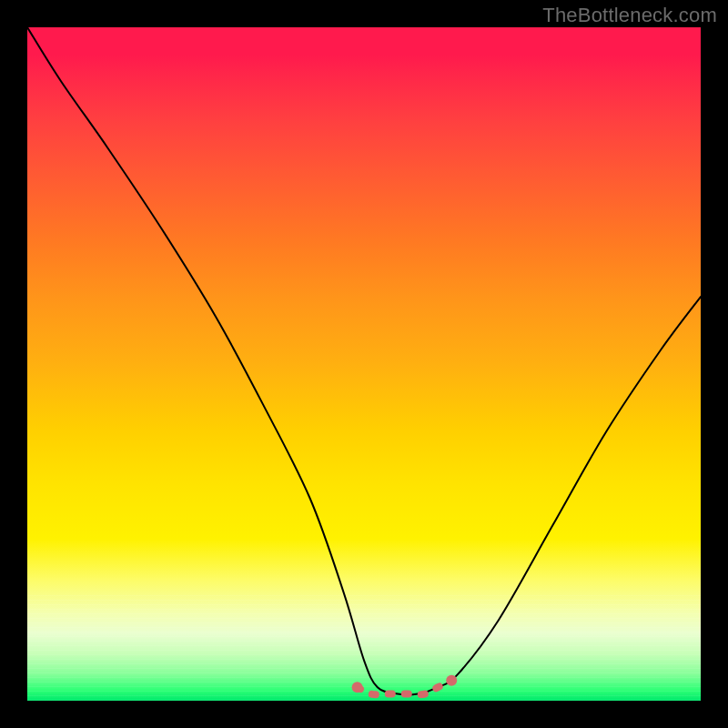 The width and height of the screenshot is (728, 728). Describe the element at coordinates (630, 15) in the screenshot. I see `watermark-text: TheBottleneck.com` at that location.